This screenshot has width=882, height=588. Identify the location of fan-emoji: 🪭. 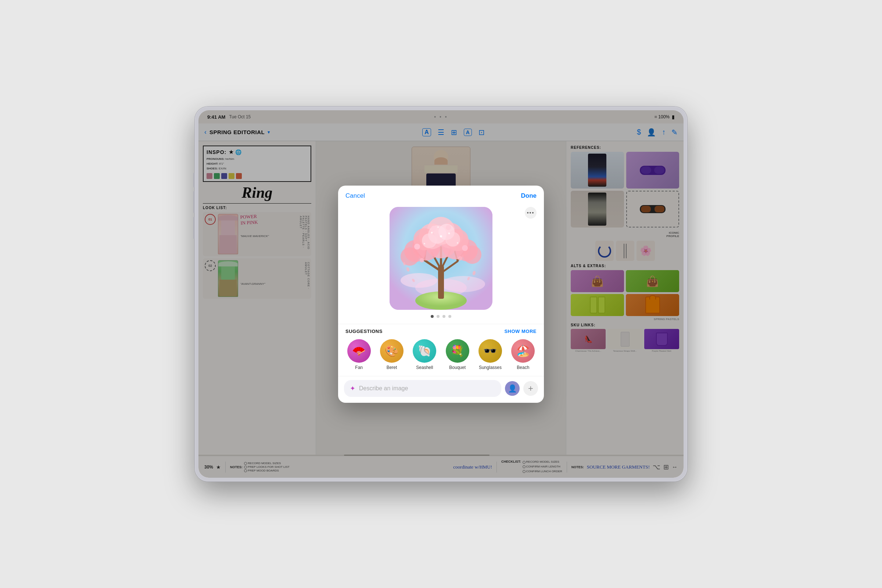
(359, 351).